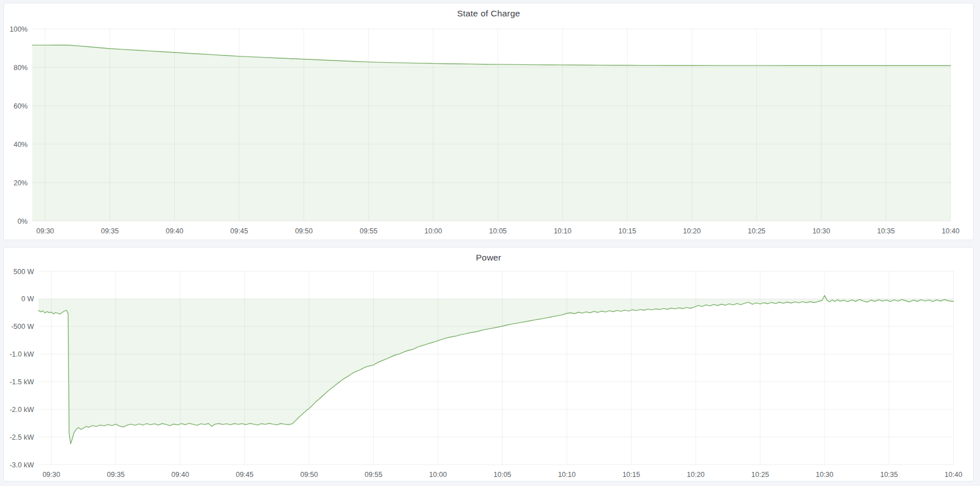 Image resolution: width=980 pixels, height=486 pixels. What do you see at coordinates (21, 437) in the screenshot?
I see `y-tick-label: -2.5 kW` at bounding box center [21, 437].